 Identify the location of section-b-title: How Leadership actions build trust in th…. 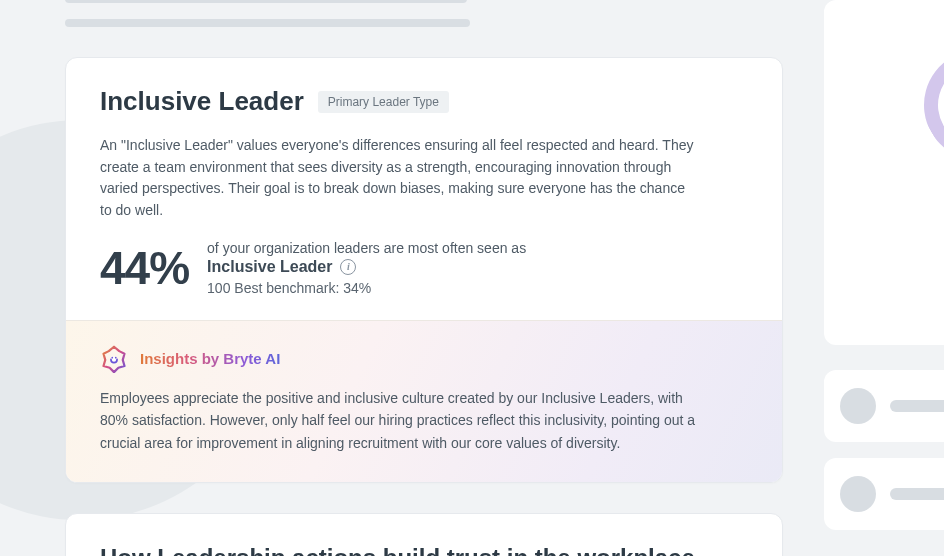
(424, 550).